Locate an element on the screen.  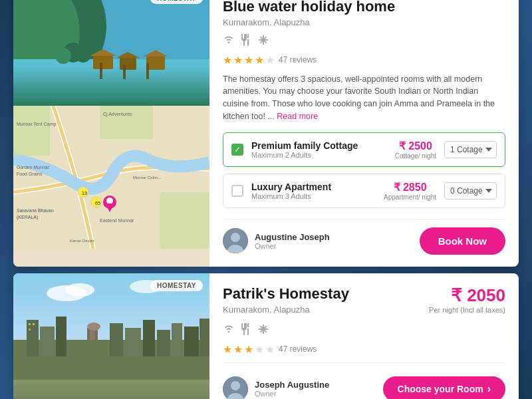
card2-host-avatar is located at coordinates (235, 388).